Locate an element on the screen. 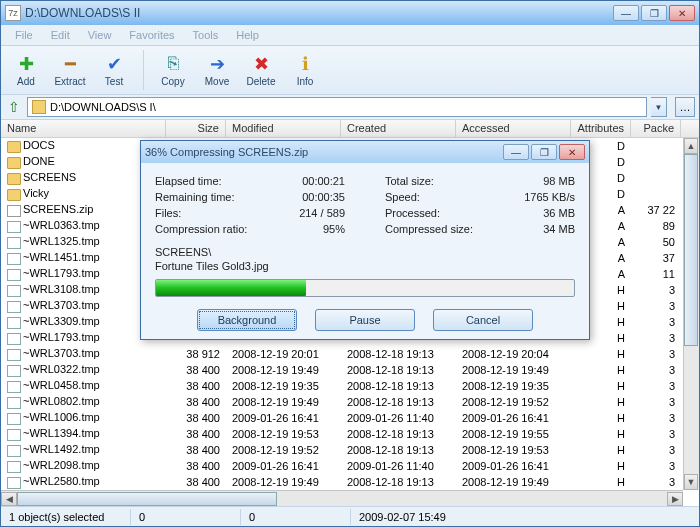  table-row: ~WRL1394.tmp38 4002008-12-19 19:532008-1… is located at coordinates (350, 434).